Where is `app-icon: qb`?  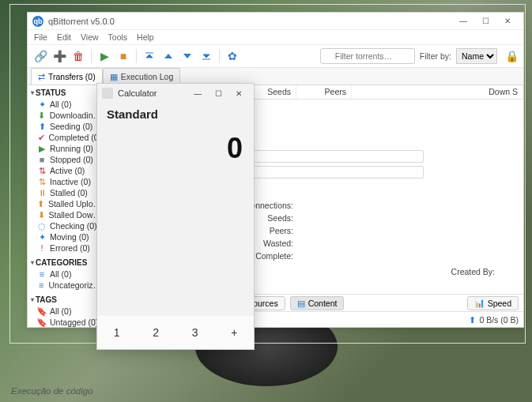 app-icon: qb is located at coordinates (38, 21).